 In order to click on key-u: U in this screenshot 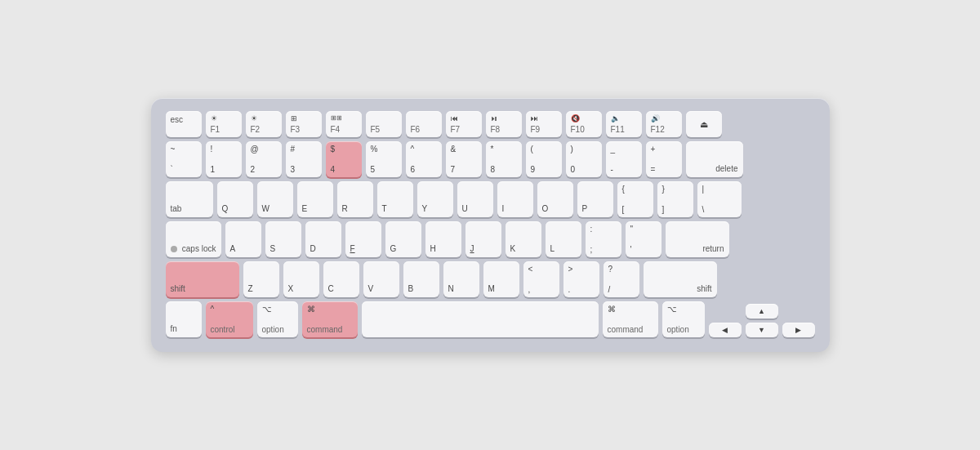, I will do `click(475, 199)`.